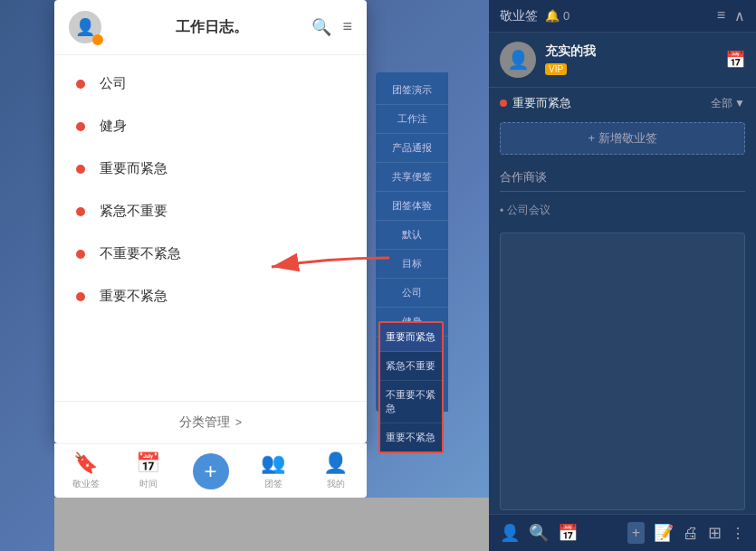  Describe the element at coordinates (205, 423) in the screenshot. I see `category-management-label: 分类管理` at that location.